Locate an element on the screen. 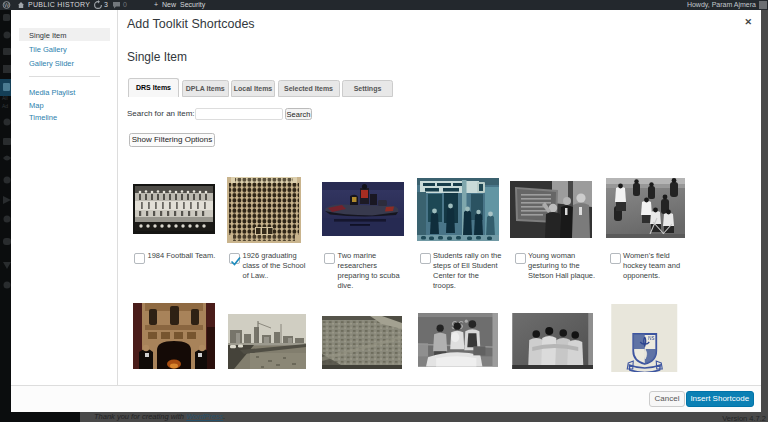 This screenshot has height=422, width=768. svg-text: NS is located at coordinates (651, 338).